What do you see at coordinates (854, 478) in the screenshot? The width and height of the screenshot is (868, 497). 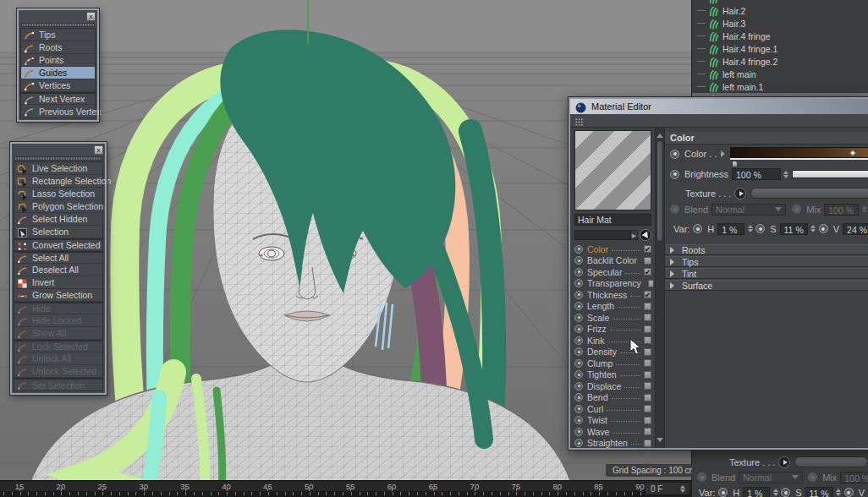 I see `mix-value-field: 100 %` at bounding box center [854, 478].